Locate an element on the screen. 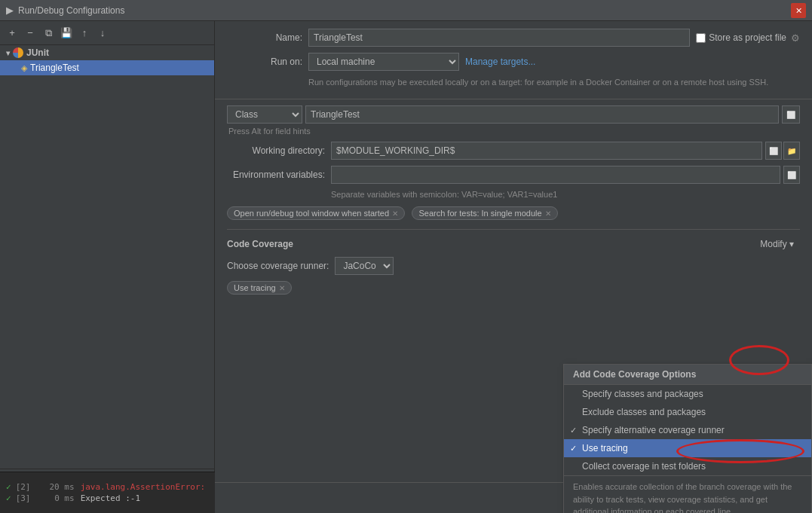 This screenshot has width=812, height=513. dropdown-description: Enables accurate collection of the branc… is located at coordinates (688, 494).